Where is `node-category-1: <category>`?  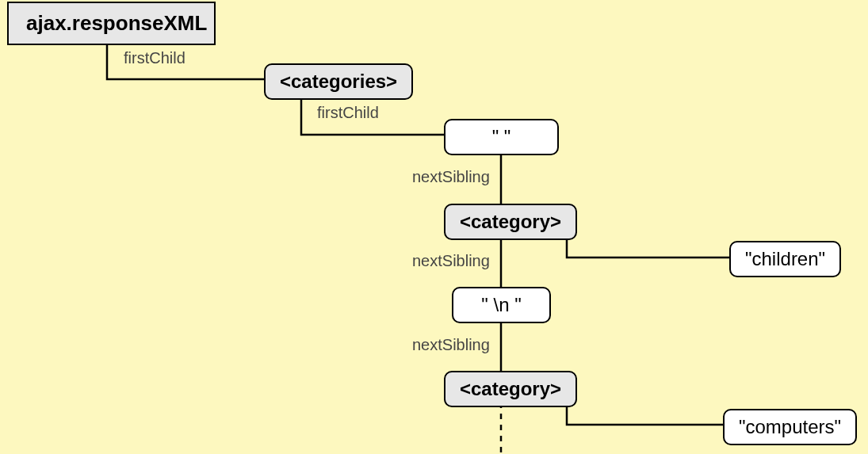 node-category-1: <category> is located at coordinates (510, 222).